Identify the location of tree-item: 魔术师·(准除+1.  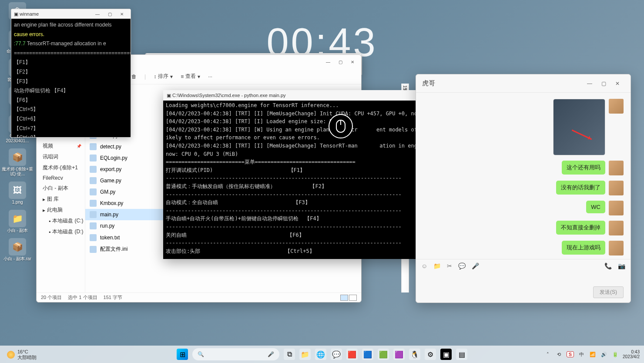
(61, 168).